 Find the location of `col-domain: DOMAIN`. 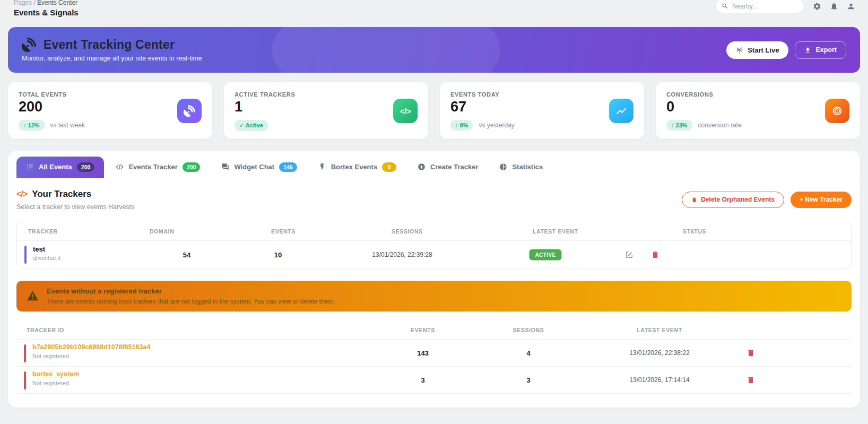

col-domain: DOMAIN is located at coordinates (162, 231).